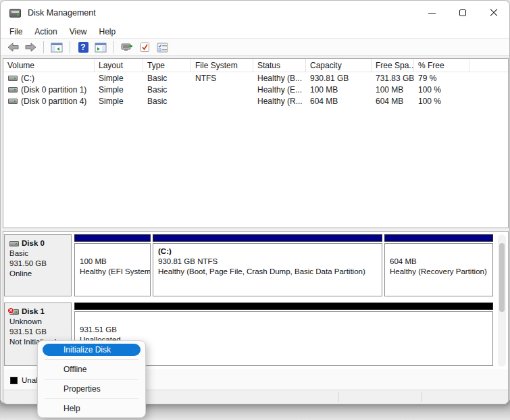 This screenshot has width=510, height=420. Describe the element at coordinates (62, 13) in the screenshot. I see `window-title: Disk Management` at that location.